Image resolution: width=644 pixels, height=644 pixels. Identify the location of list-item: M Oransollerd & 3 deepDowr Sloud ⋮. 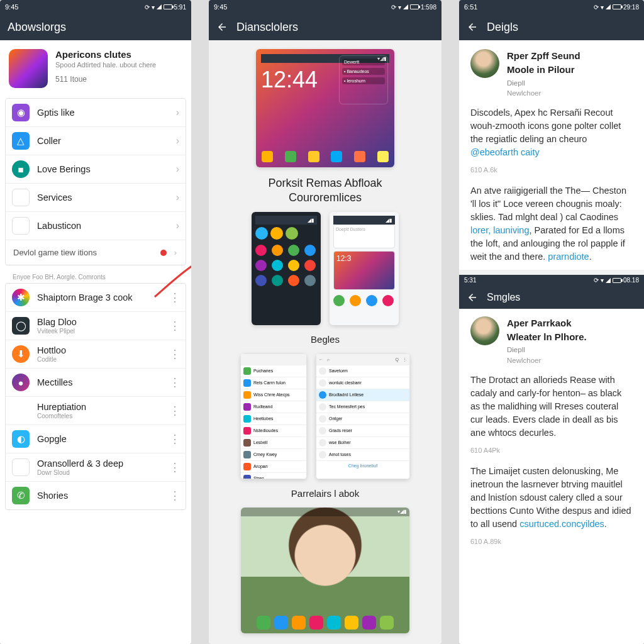
(96, 468).